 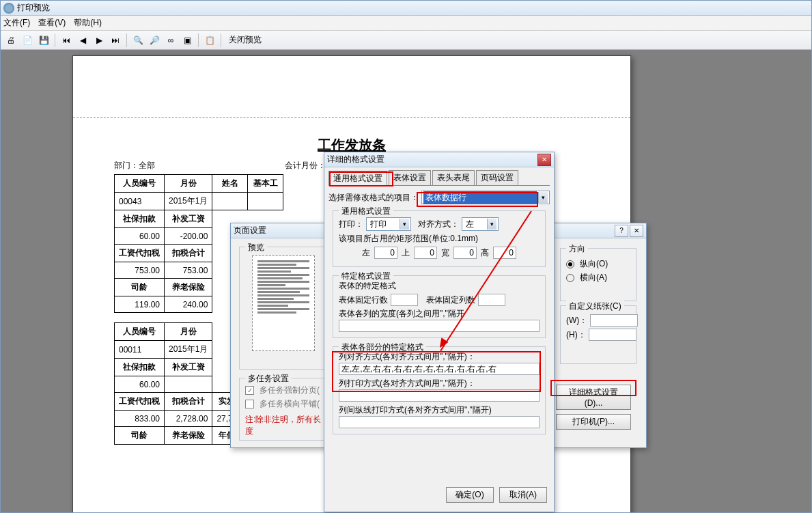 What do you see at coordinates (83, 40) in the screenshot?
I see `prev-page-icon: ◀` at bounding box center [83, 40].